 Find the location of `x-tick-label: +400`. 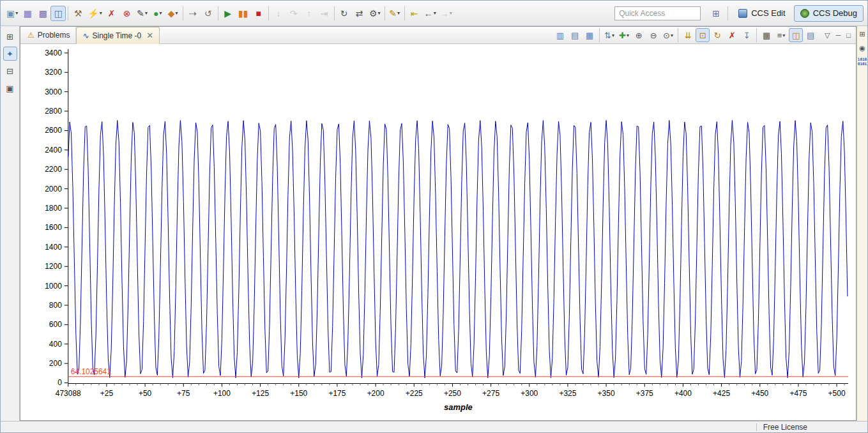

x-tick-label: +400 is located at coordinates (683, 393).